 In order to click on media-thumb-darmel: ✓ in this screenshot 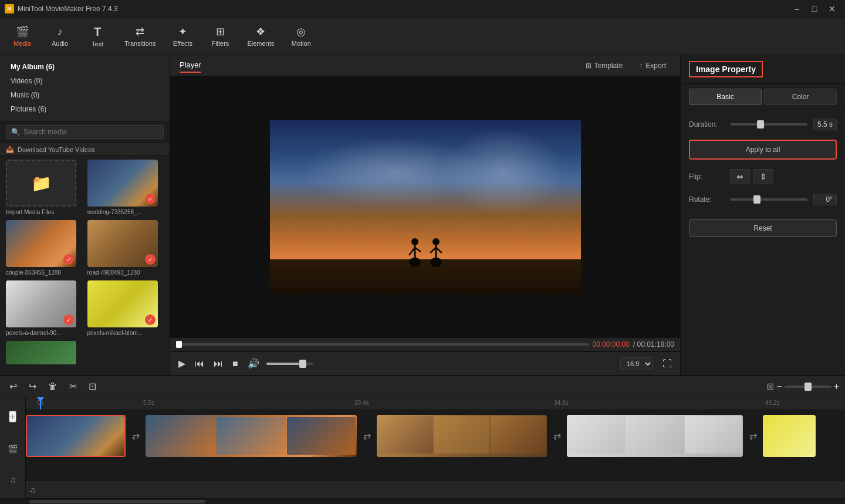, I will do `click(41, 304)`.